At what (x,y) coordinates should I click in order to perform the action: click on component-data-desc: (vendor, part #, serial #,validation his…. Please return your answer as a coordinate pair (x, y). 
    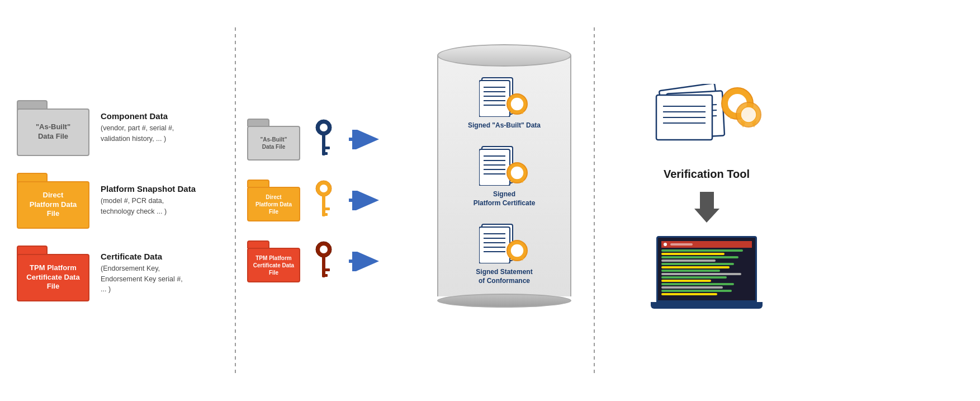
    Looking at the image, I should click on (162, 134).